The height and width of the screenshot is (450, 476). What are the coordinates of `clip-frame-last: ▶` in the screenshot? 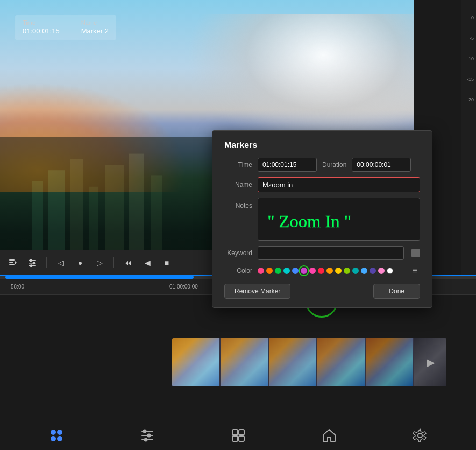 It's located at (430, 362).